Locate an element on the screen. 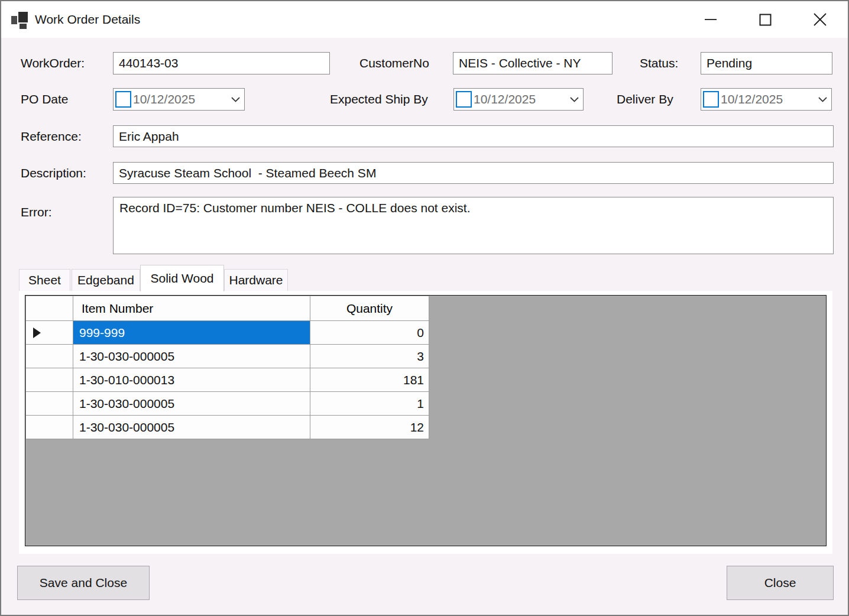  work-order-label: WorkOrder: is located at coordinates (53, 63).